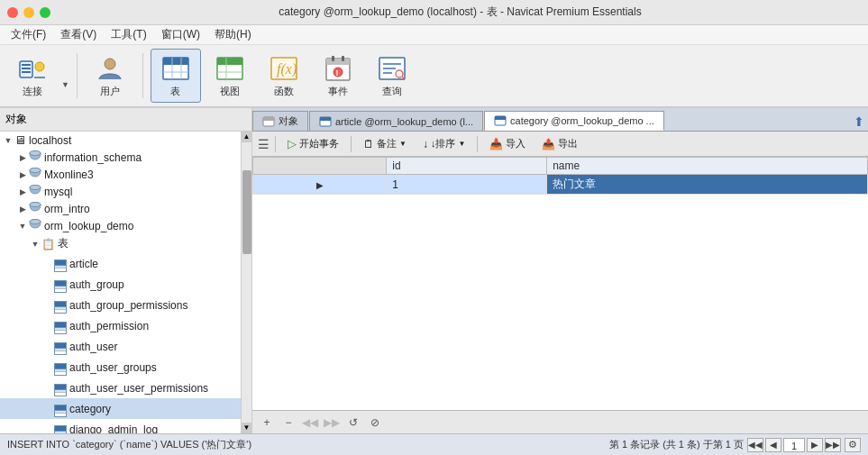 The image size is (868, 455). What do you see at coordinates (23, 158) in the screenshot?
I see `expand-information-schema: ▶` at bounding box center [23, 158].